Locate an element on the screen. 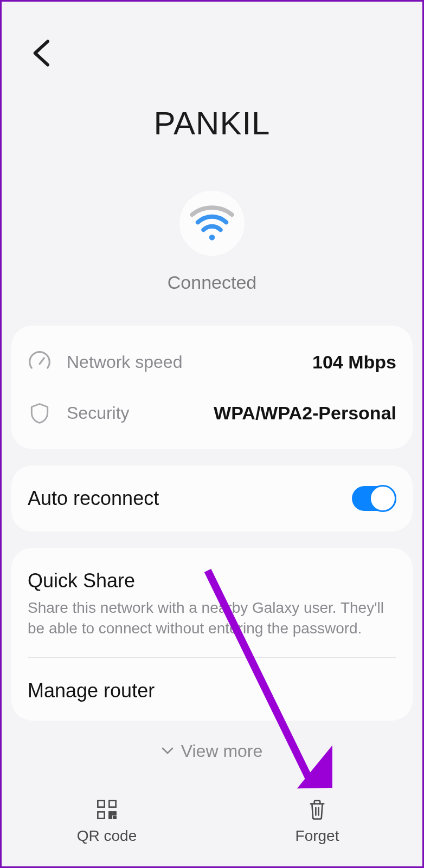 The height and width of the screenshot is (868, 424). toggle-knob is located at coordinates (383, 498).